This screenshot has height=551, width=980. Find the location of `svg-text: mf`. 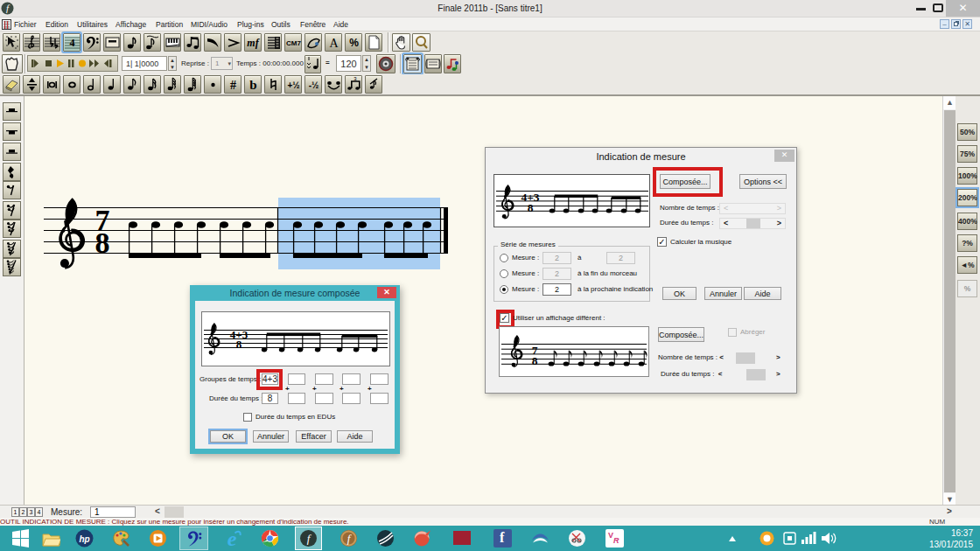

svg-text: mf is located at coordinates (253, 43).